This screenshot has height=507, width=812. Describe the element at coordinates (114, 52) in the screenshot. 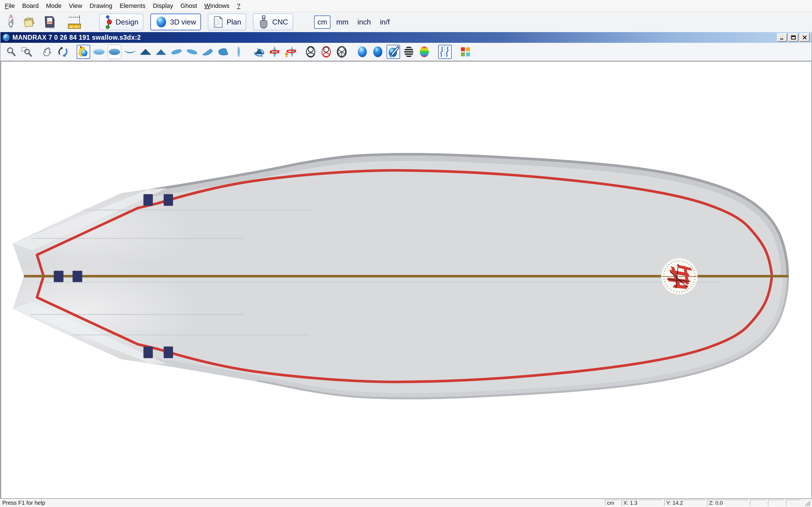

I see `view-bottom-icon` at that location.